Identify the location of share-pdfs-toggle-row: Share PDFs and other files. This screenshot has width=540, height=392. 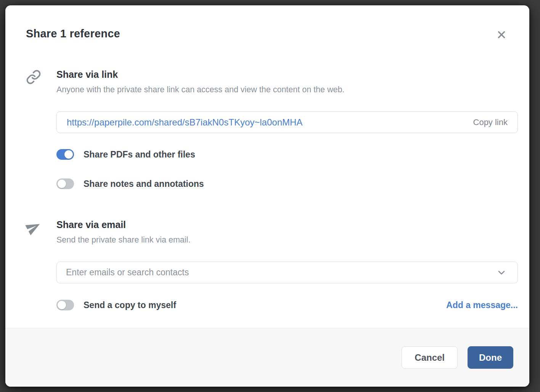
(287, 154).